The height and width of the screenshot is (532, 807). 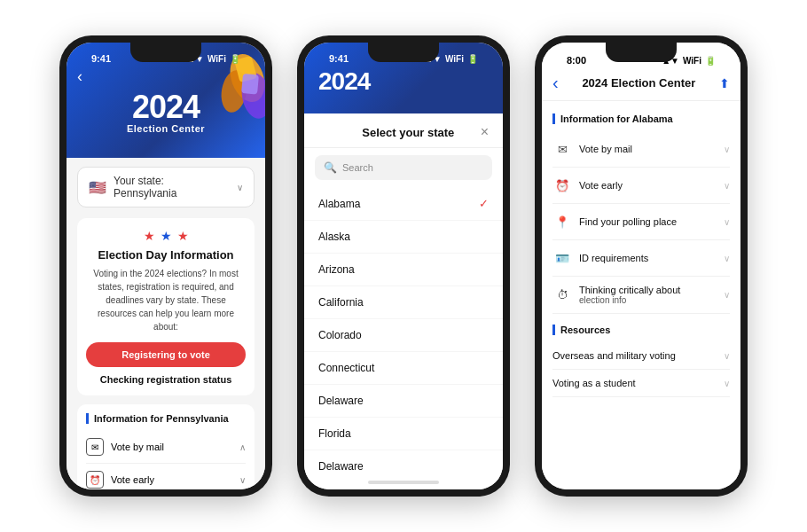 What do you see at coordinates (133, 480) in the screenshot?
I see `early-label: Vote early` at bounding box center [133, 480].